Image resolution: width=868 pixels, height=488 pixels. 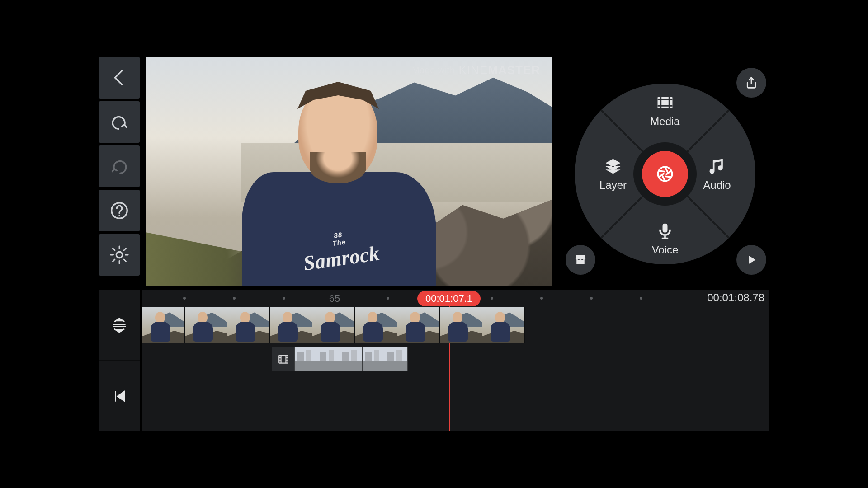 I want to click on wheel-voice-label: Voice, so click(x=665, y=249).